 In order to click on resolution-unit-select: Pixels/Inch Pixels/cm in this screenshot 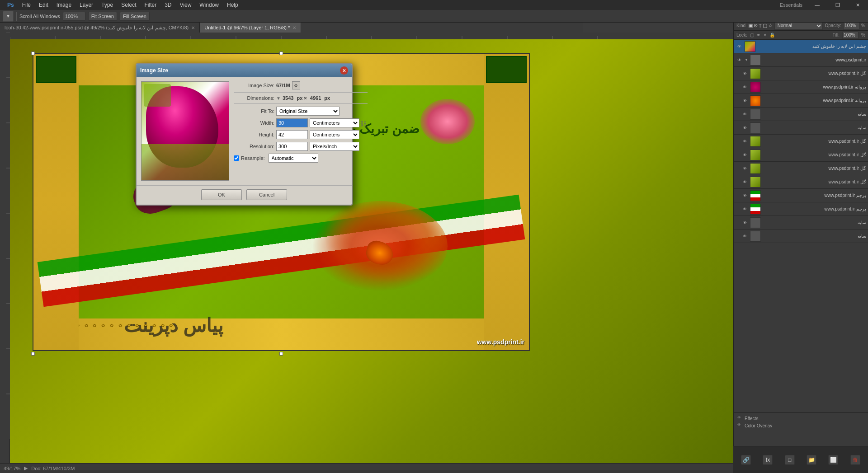, I will do `click(335, 146)`.